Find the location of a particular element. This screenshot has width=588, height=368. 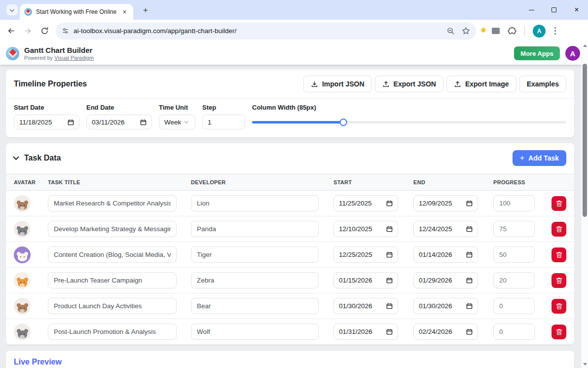

visual-paradigm-link: Visual Paradigm is located at coordinates (74, 58).